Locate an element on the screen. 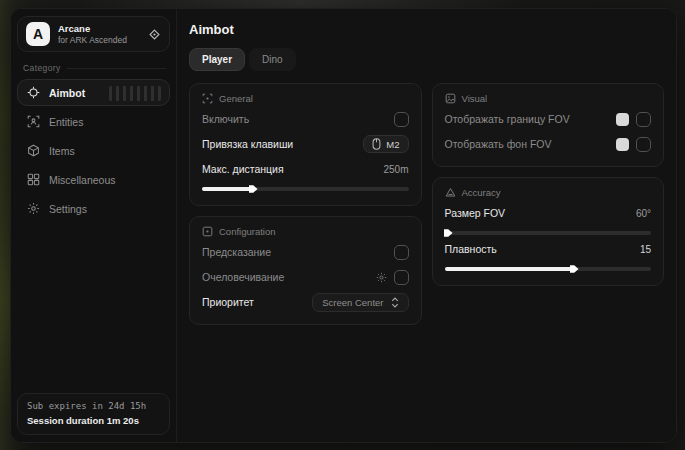  package-icon is located at coordinates (208, 232).